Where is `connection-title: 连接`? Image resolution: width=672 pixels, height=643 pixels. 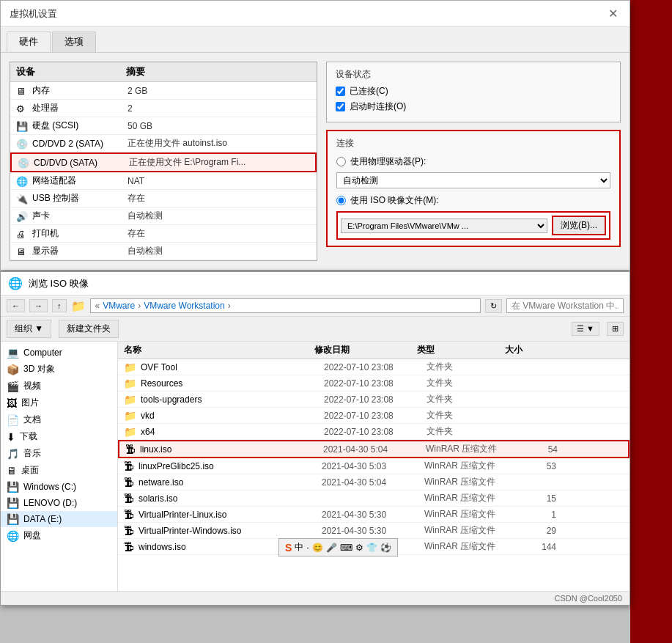 connection-title: 连接 is located at coordinates (473, 144).